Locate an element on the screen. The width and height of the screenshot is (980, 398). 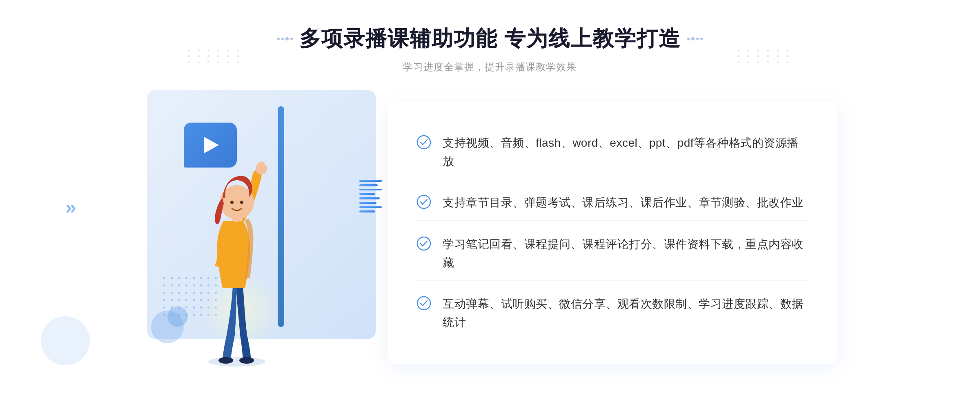
feature-text-2: 支持章节目录、弹题考试、课后练习、课后作业、章节测验、批改作业 is located at coordinates (623, 203).